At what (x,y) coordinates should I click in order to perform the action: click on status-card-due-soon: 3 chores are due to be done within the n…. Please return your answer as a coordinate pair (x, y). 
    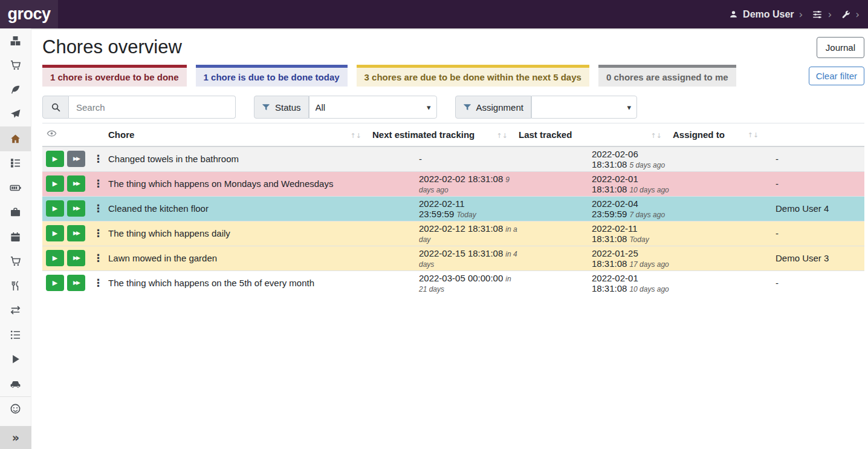
    Looking at the image, I should click on (473, 76).